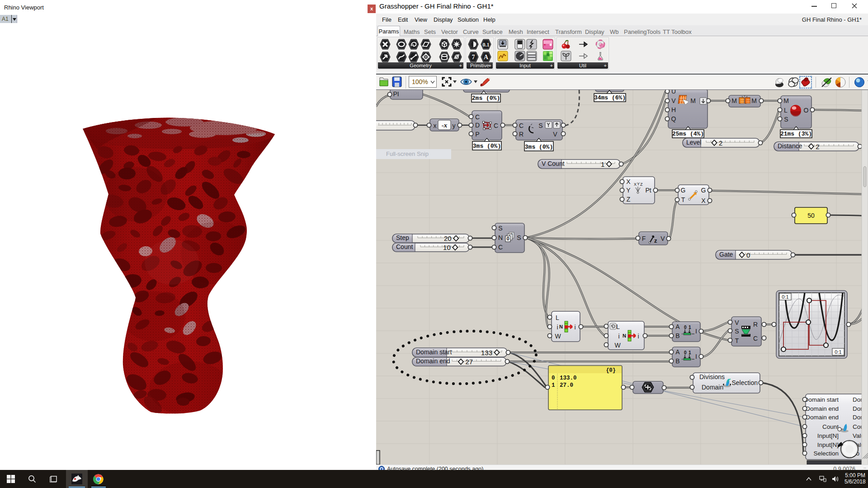 The image size is (868, 488). Describe the element at coordinates (454, 126) in the screenshot. I see `svg-text: y` at that location.